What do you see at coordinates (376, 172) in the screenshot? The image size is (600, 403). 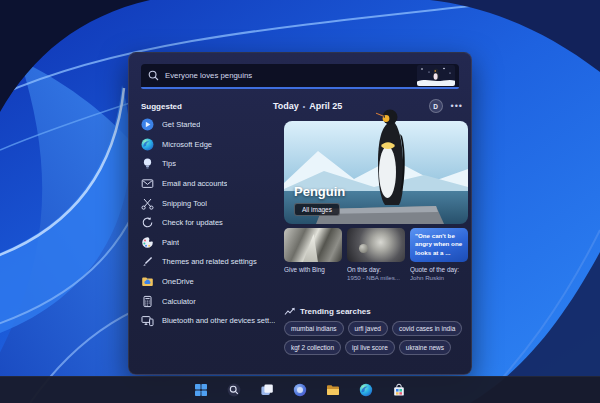 I see `hero-card-penguin: Penguin All images` at bounding box center [376, 172].